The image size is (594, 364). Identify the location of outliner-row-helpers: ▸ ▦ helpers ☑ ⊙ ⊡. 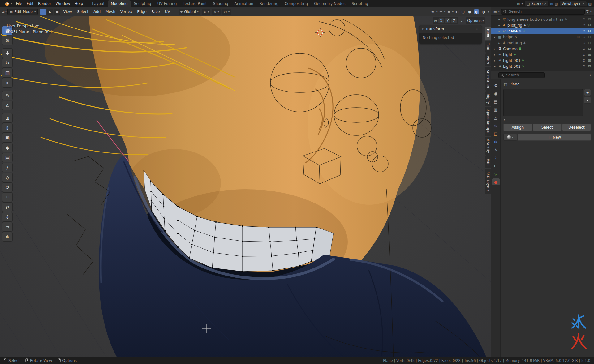
(543, 37).